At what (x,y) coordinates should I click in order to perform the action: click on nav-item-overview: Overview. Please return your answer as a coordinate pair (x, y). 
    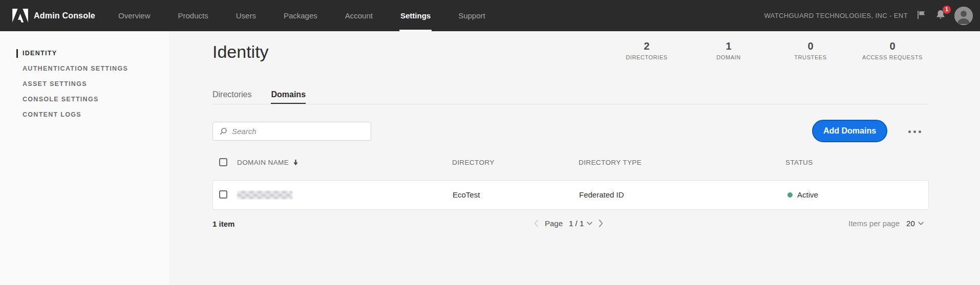
    Looking at the image, I should click on (134, 15).